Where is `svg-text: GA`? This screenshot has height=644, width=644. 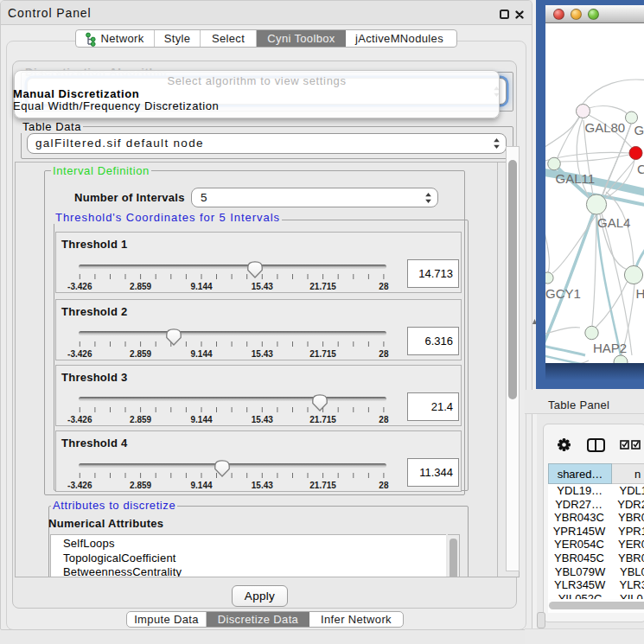
svg-text: GA is located at coordinates (640, 130).